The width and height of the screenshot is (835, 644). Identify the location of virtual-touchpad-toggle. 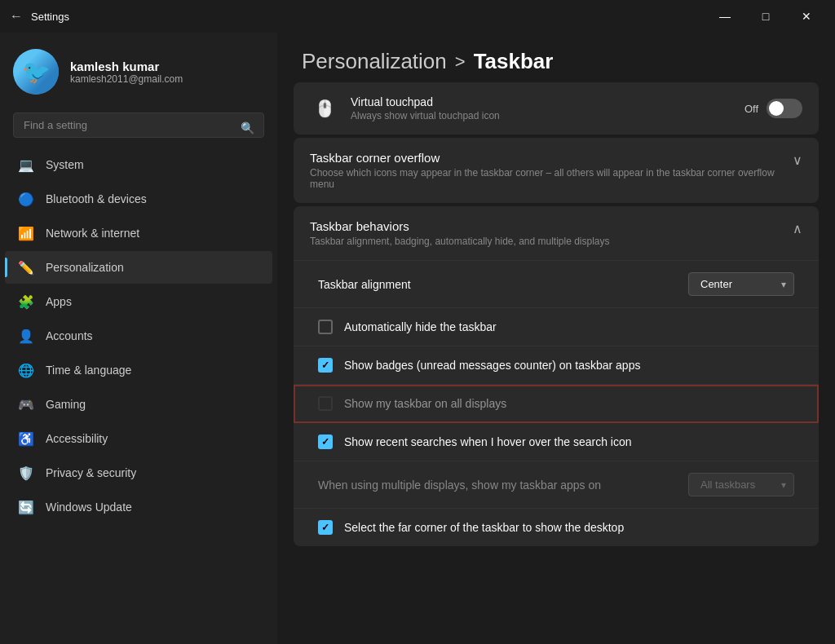
(784, 108).